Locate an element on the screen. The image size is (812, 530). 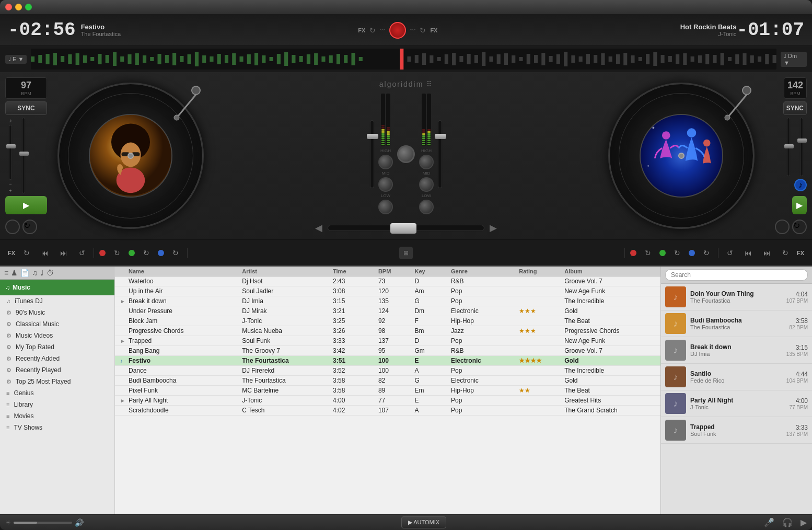
table-row: Dance DJ Firerekd 3:52 100 A Pop The Inc… is located at coordinates (388, 371).